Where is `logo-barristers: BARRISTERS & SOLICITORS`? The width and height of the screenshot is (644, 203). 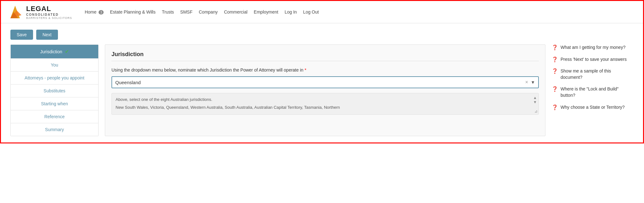
logo-barristers: BARRISTERS & SOLICITORS is located at coordinates (49, 18).